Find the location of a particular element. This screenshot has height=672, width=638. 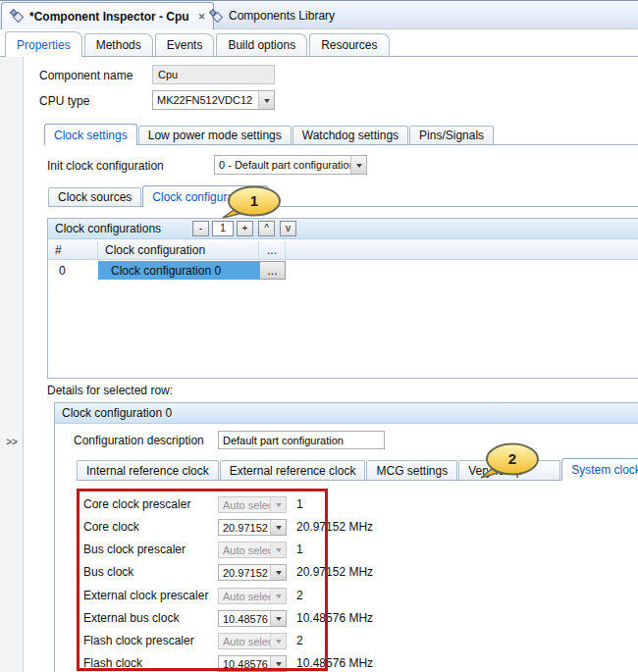

tab-label: Methods is located at coordinates (119, 45).